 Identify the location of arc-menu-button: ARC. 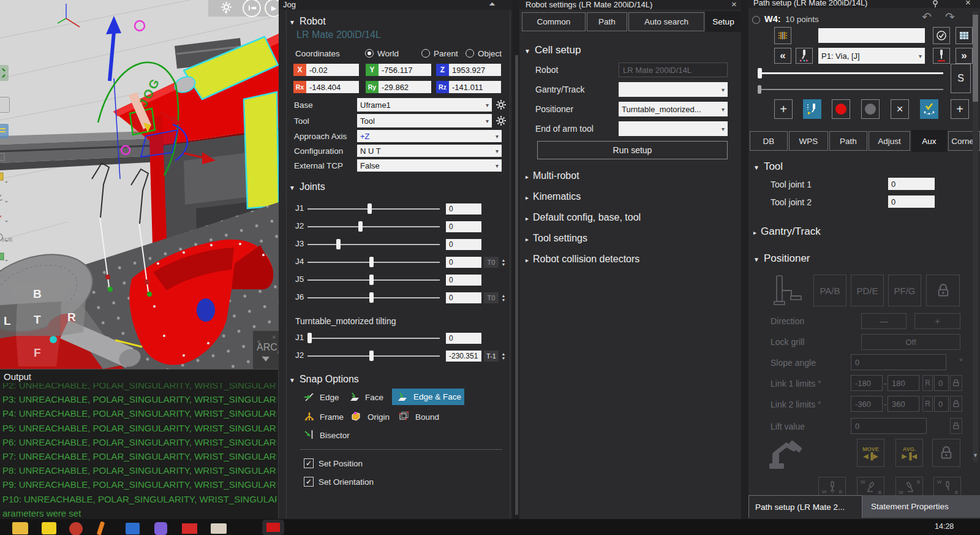
(266, 350).